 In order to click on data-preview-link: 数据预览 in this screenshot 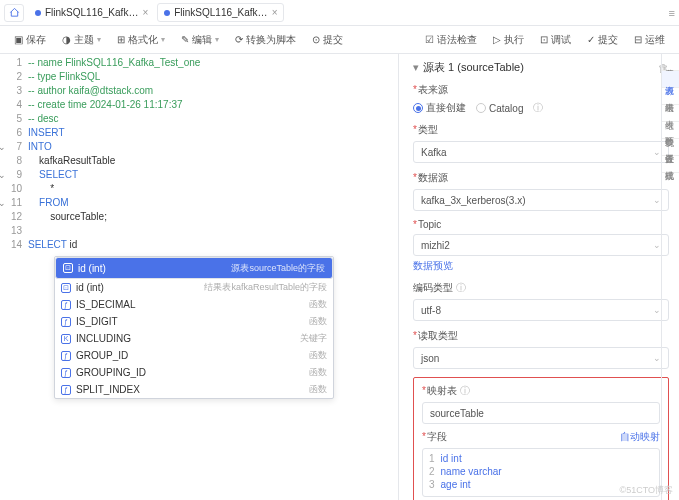, I will do `click(433, 266)`.